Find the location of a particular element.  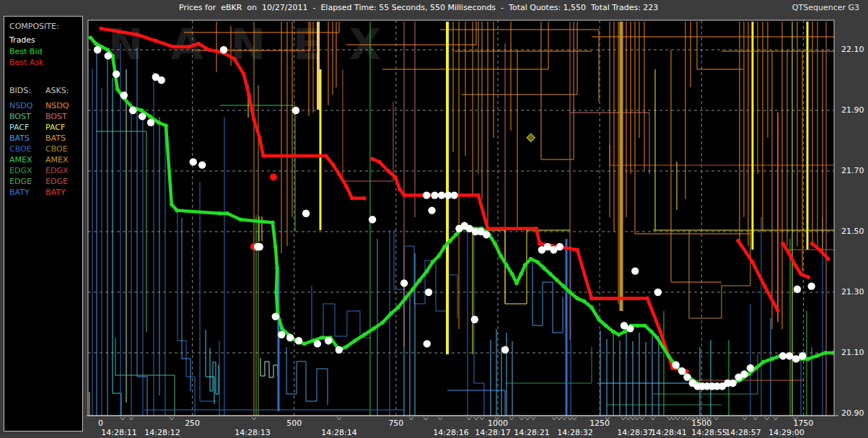

price-label: 21.30 is located at coordinates (853, 292).